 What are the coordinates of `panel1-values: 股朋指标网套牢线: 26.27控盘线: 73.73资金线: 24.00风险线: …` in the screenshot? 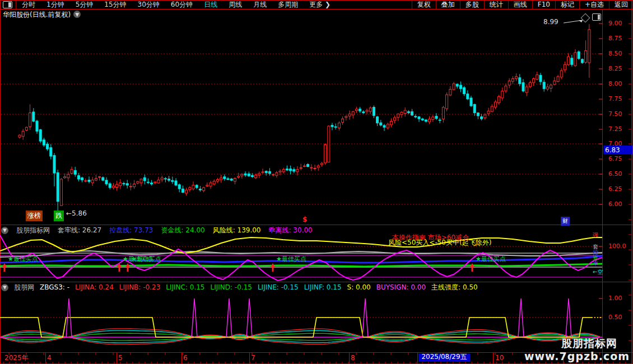 It's located at (165, 231).